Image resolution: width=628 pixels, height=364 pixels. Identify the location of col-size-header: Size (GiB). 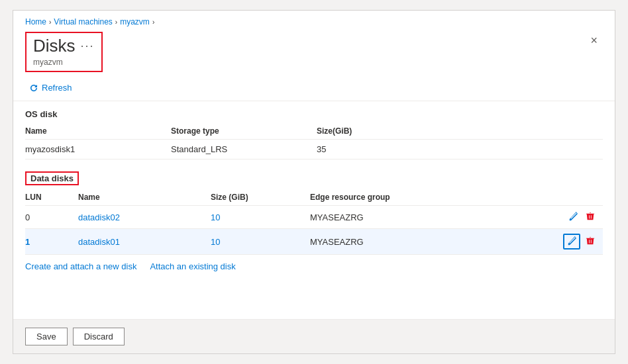
(260, 197).